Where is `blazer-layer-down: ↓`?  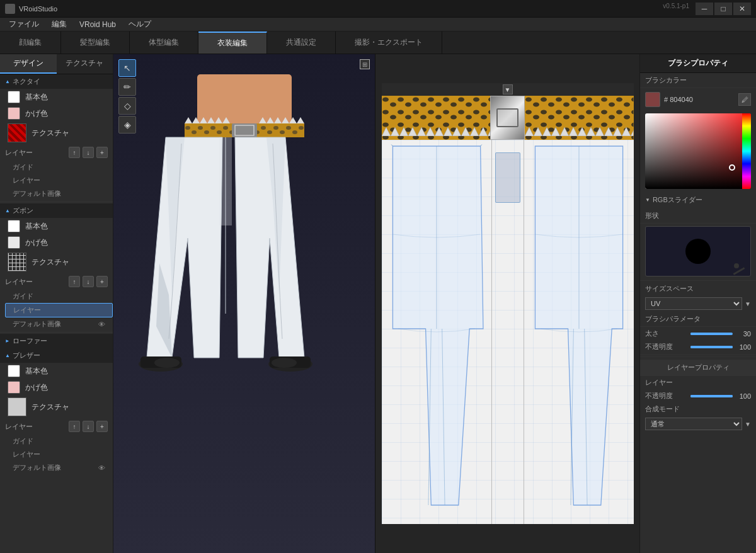 blazer-layer-down: ↓ is located at coordinates (88, 426).